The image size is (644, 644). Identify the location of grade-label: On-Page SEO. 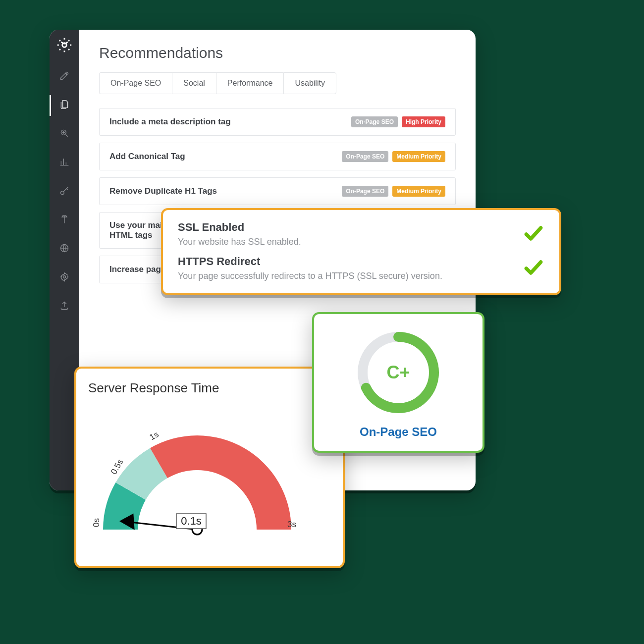
(398, 432).